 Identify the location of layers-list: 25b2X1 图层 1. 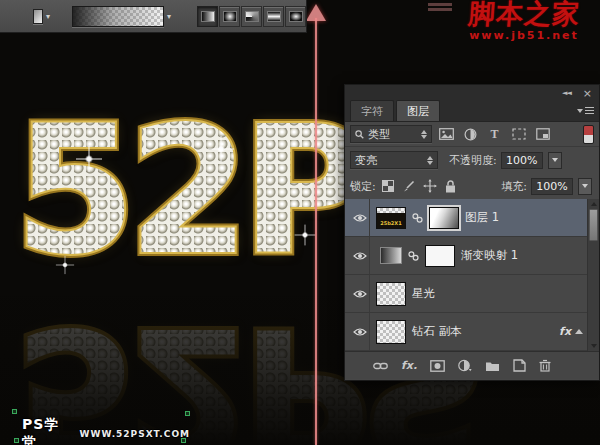
(472, 275).